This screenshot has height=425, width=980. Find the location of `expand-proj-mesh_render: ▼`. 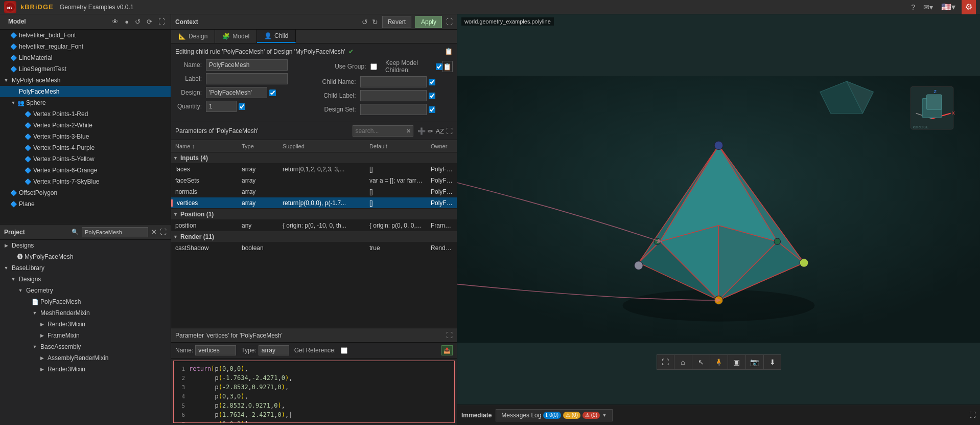

expand-proj-mesh_render: ▼ is located at coordinates (35, 313).